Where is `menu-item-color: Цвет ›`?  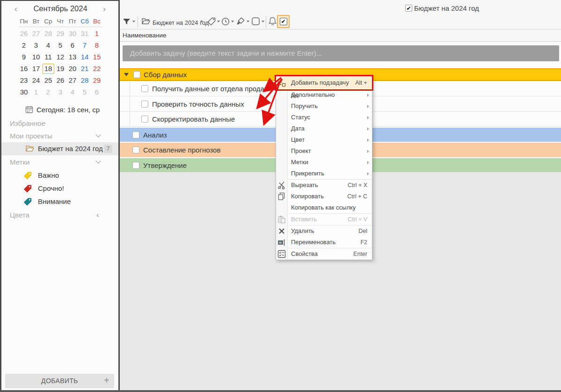 menu-item-color: Цвет › is located at coordinates (324, 140).